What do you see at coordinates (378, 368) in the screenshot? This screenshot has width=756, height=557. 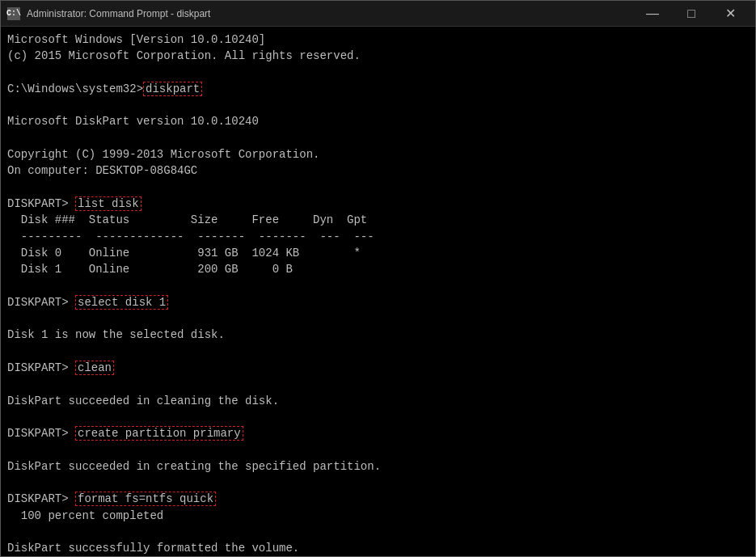 I see `console-line: DISKPART> clean` at bounding box center [378, 368].